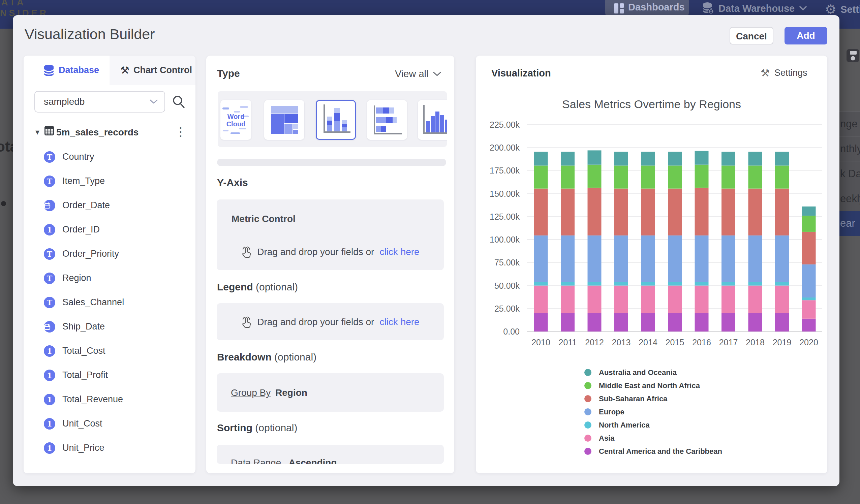  I want to click on legend-label: Europe, so click(612, 412).